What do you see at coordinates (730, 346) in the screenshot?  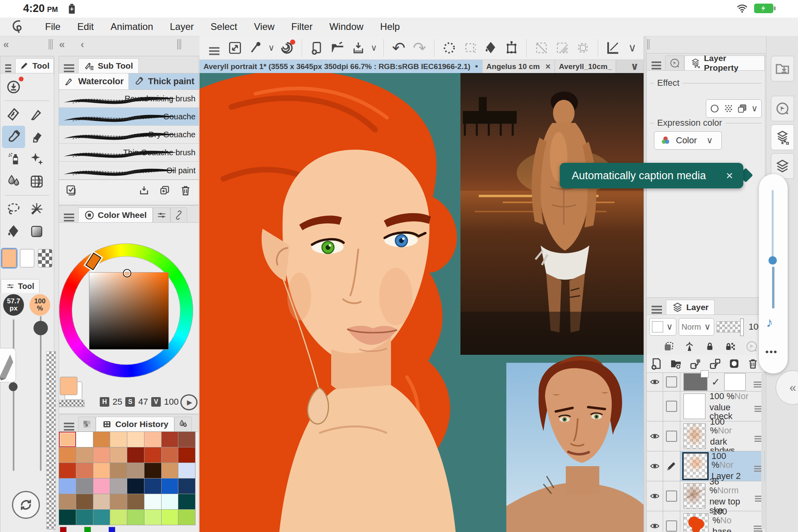 I see `lock-transparent-pixels-icon` at bounding box center [730, 346].